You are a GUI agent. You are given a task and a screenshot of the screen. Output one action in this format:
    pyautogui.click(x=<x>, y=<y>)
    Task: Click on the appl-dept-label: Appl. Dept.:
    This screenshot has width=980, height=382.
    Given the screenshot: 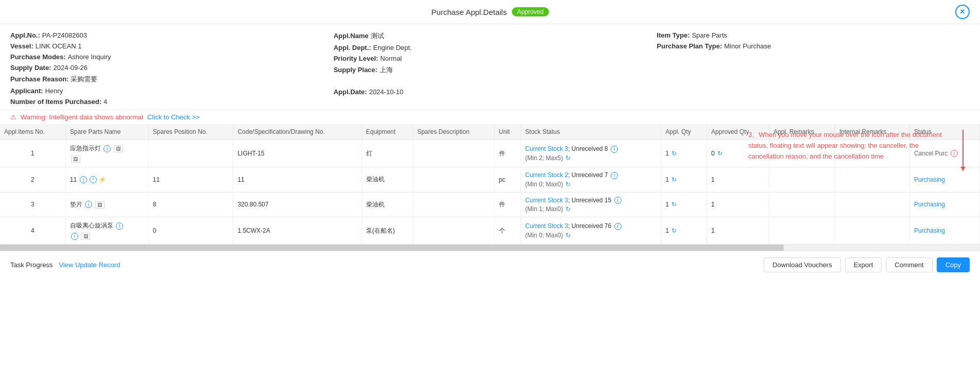 What is the action you would take?
    pyautogui.click(x=352, y=47)
    